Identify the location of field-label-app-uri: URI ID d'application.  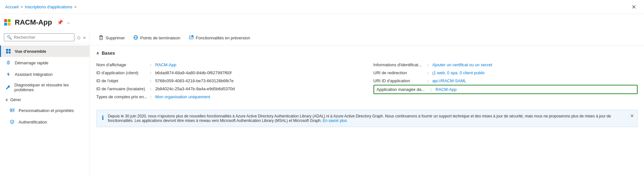
(399, 81).